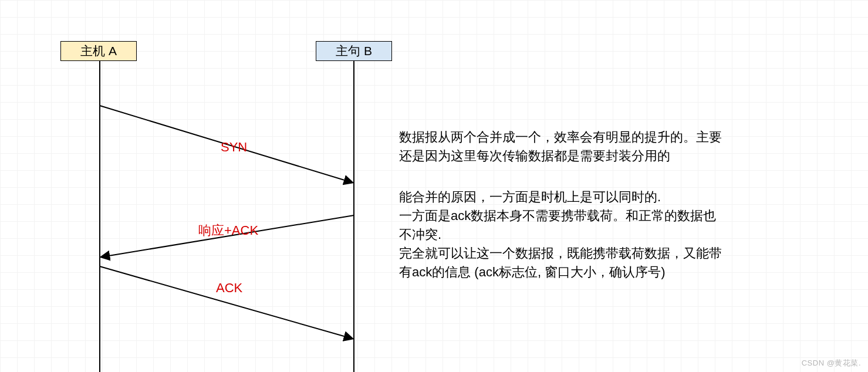 The width and height of the screenshot is (868, 372). Describe the element at coordinates (99, 51) in the screenshot. I see `host-a-box: 主机 A` at that location.